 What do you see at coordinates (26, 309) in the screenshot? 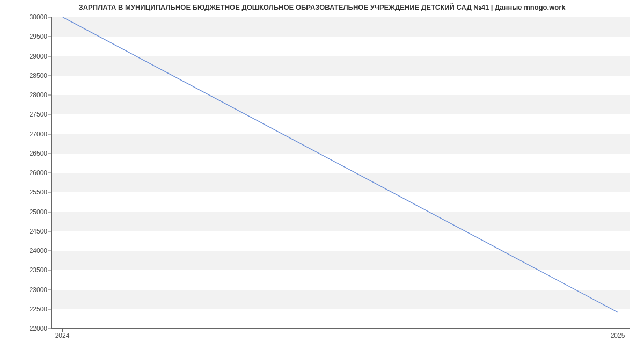
I see `y-tick-label: 22500` at bounding box center [26, 309].